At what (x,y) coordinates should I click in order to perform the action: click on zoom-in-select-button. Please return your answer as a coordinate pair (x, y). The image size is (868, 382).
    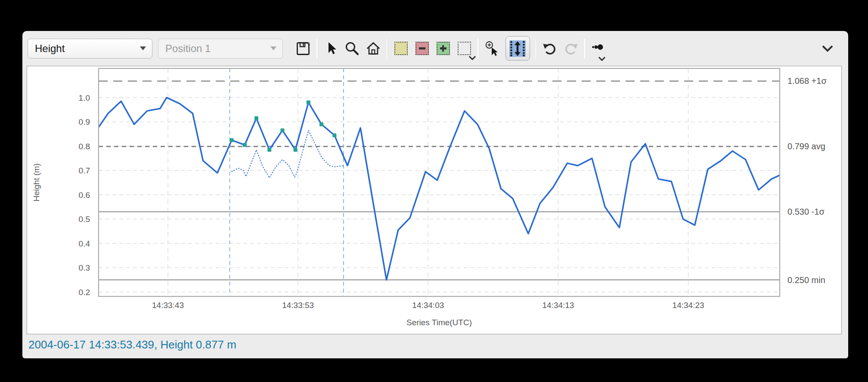
    Looking at the image, I should click on (492, 49).